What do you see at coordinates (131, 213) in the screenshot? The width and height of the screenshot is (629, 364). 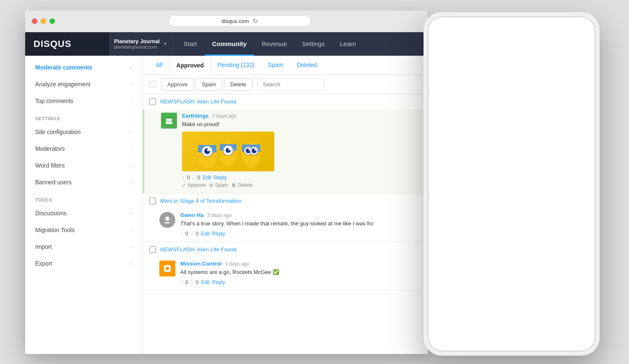 I see `chevron-icon-discussions: ›` at bounding box center [131, 213].